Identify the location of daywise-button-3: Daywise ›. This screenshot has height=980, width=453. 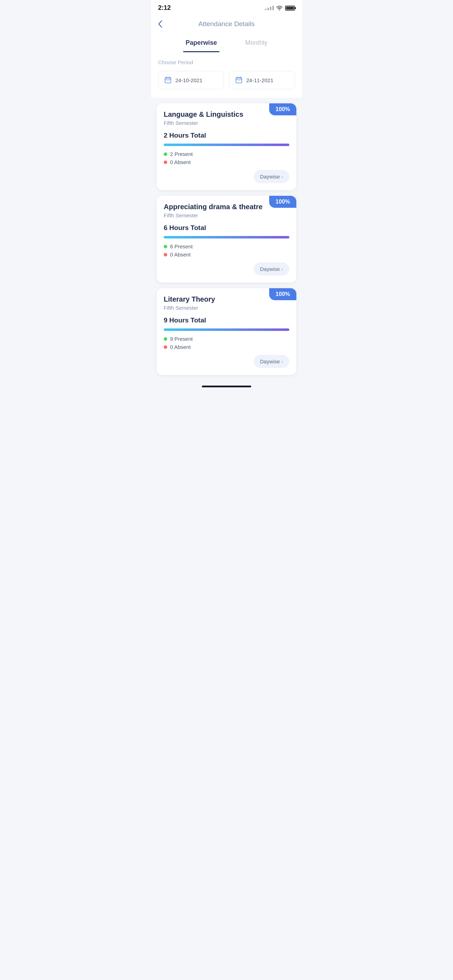
(272, 361).